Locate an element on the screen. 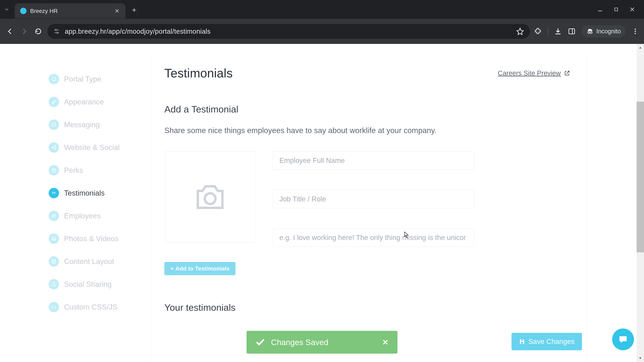  careers-preview-link: Careers Site Preview is located at coordinates (534, 73).